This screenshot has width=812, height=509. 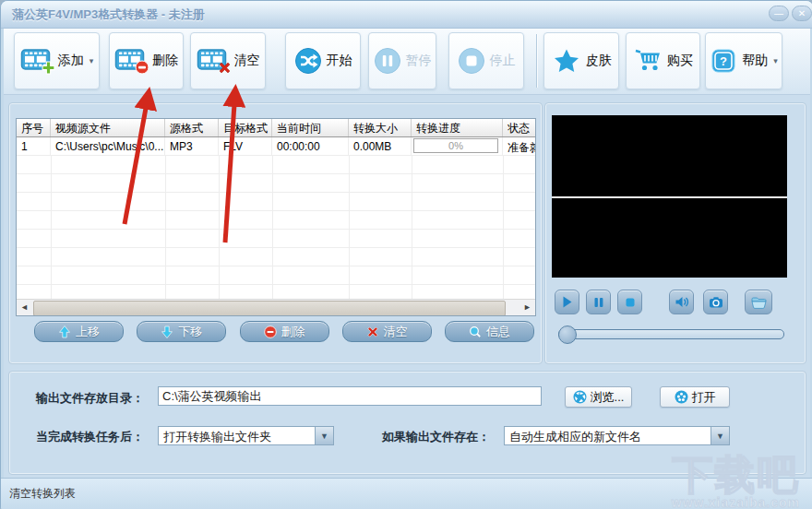 What do you see at coordinates (567, 302) in the screenshot?
I see `play-icon` at bounding box center [567, 302].